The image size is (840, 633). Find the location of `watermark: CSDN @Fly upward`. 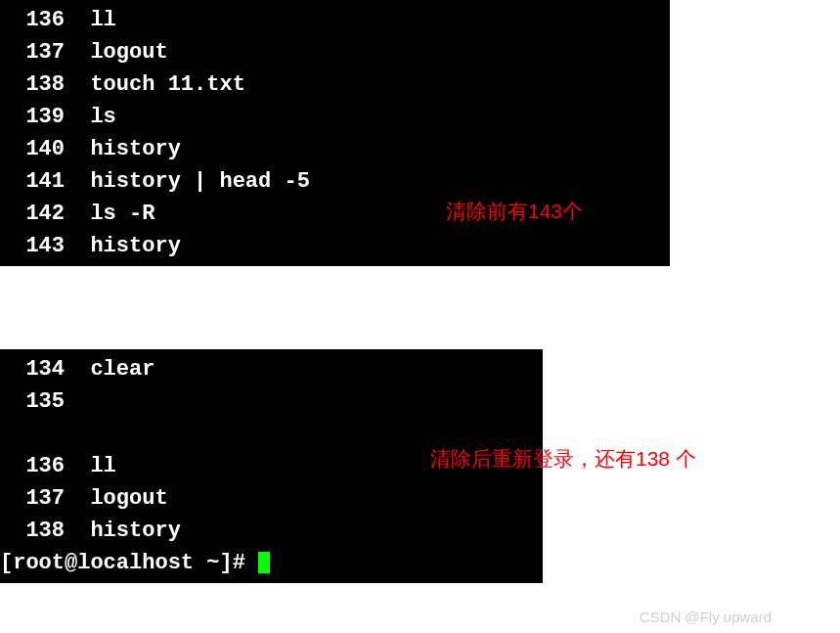

watermark: CSDN @Fly upward is located at coordinates (706, 616).